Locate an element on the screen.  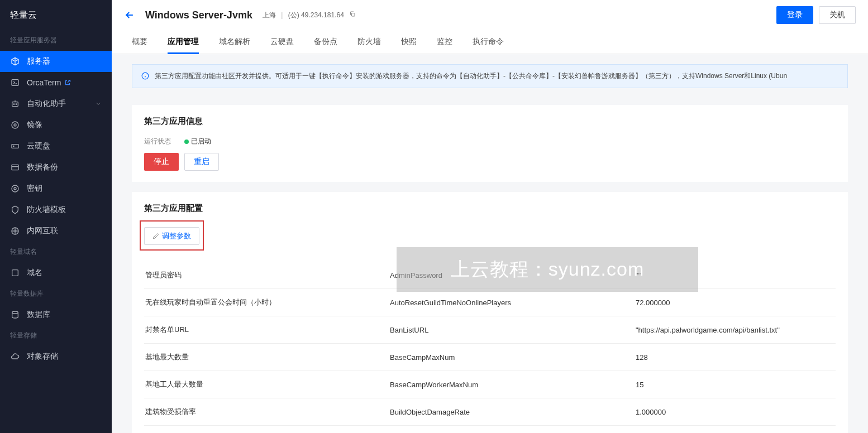
config-value: "https://api.palworldgame.com/api/banlis… is located at coordinates (736, 330).